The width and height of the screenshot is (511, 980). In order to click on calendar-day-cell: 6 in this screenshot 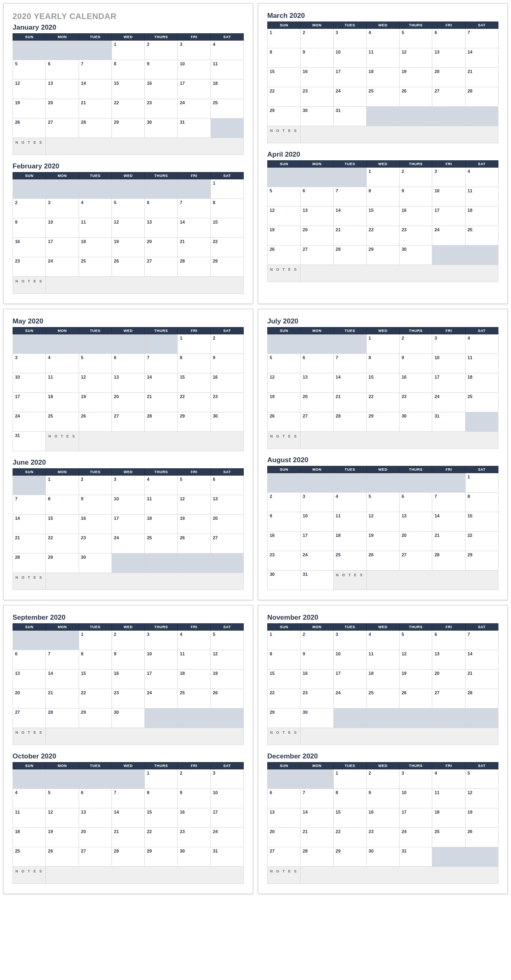, I will do `click(29, 660)`.